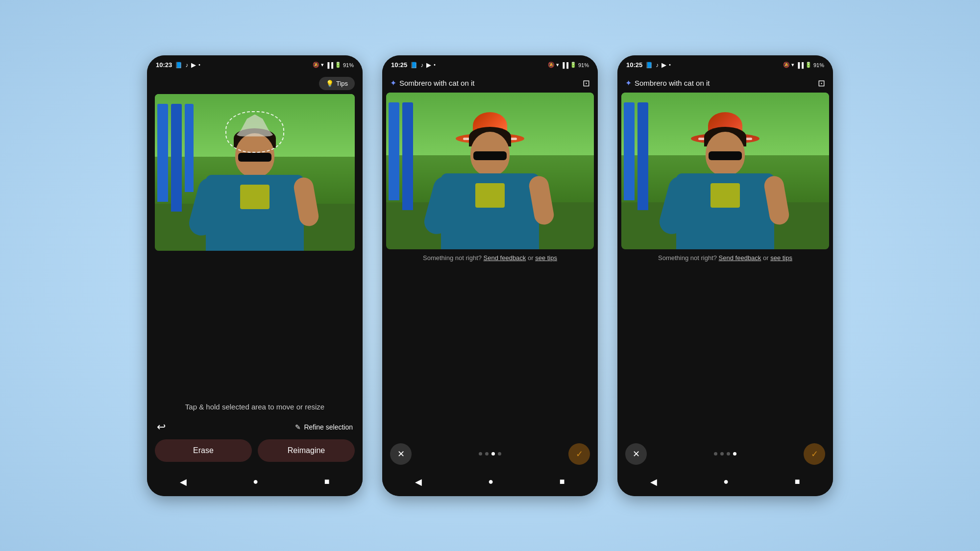  I want to click on refine-icon: ✎, so click(298, 427).